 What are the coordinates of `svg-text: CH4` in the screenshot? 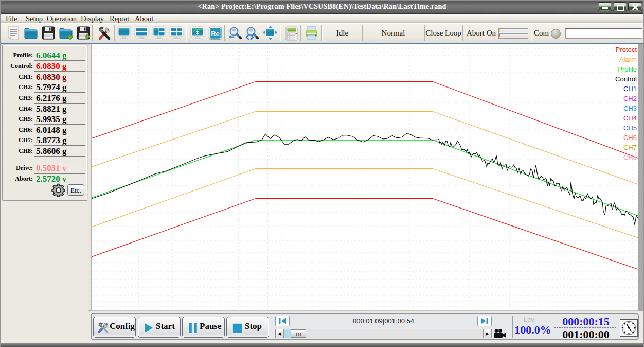 It's located at (630, 118).